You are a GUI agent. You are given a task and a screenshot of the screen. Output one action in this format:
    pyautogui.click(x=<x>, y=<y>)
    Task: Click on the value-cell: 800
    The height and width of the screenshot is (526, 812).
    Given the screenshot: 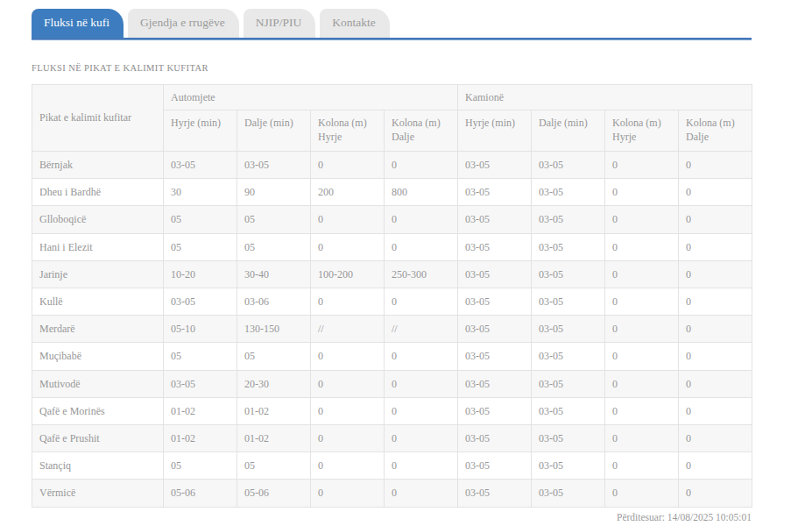 What is the action you would take?
    pyautogui.click(x=421, y=193)
    